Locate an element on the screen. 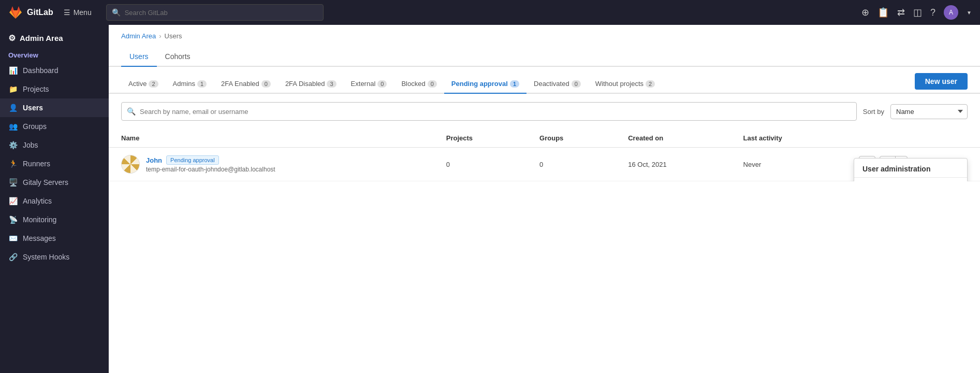 The height and width of the screenshot is (373, 980). user-name-link: John is located at coordinates (154, 161).